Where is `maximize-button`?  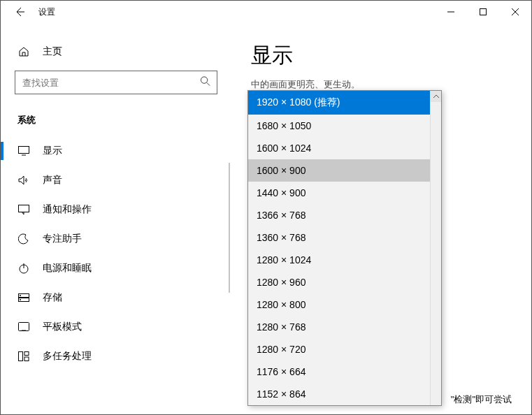 maximize-button is located at coordinates (483, 12).